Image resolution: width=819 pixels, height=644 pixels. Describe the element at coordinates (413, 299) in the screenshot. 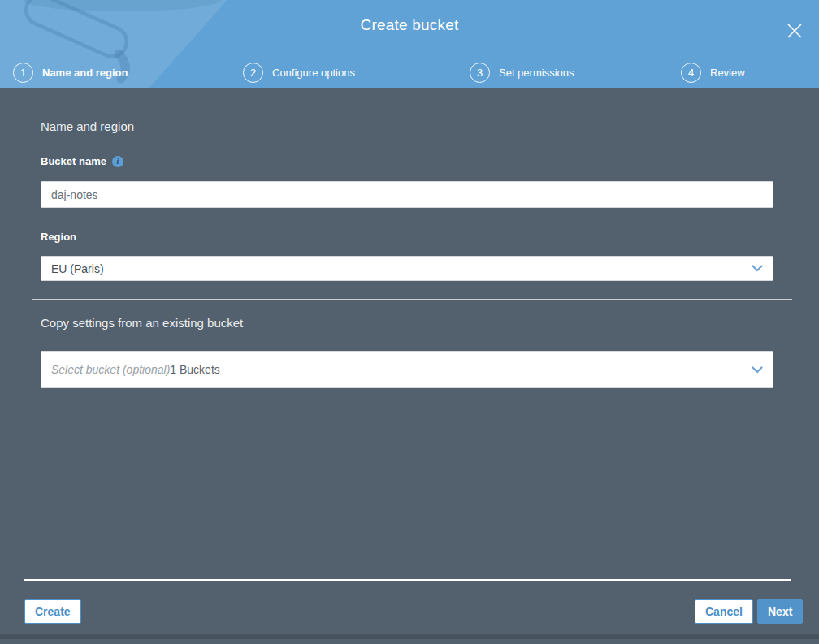

I see `section-divider` at that location.